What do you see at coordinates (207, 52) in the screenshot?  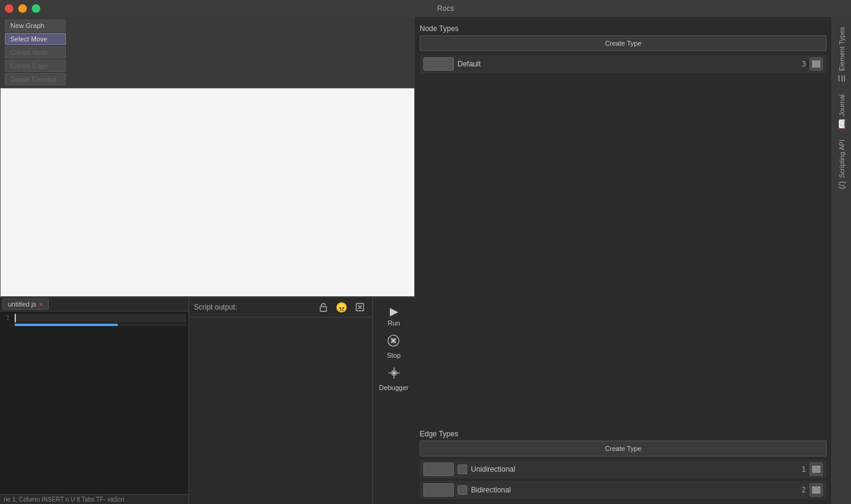 I see `toolbar: New Graph Select Move Create Node Create…` at bounding box center [207, 52].